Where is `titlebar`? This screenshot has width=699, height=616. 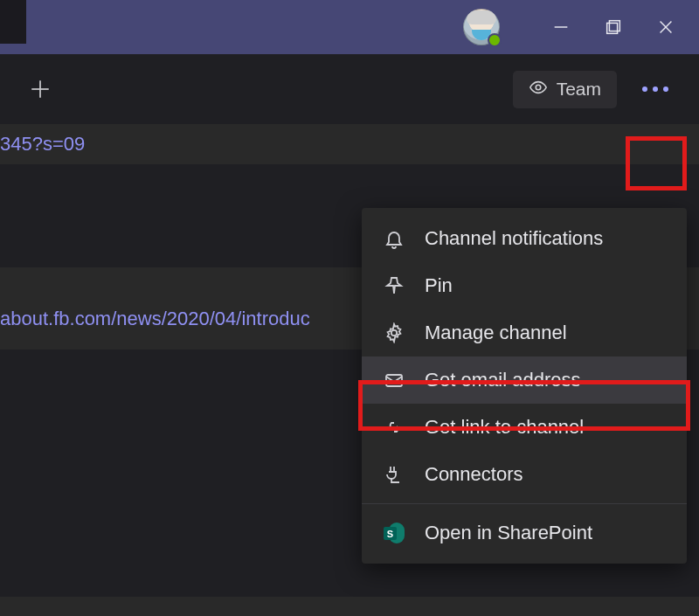
titlebar is located at coordinates (350, 27).